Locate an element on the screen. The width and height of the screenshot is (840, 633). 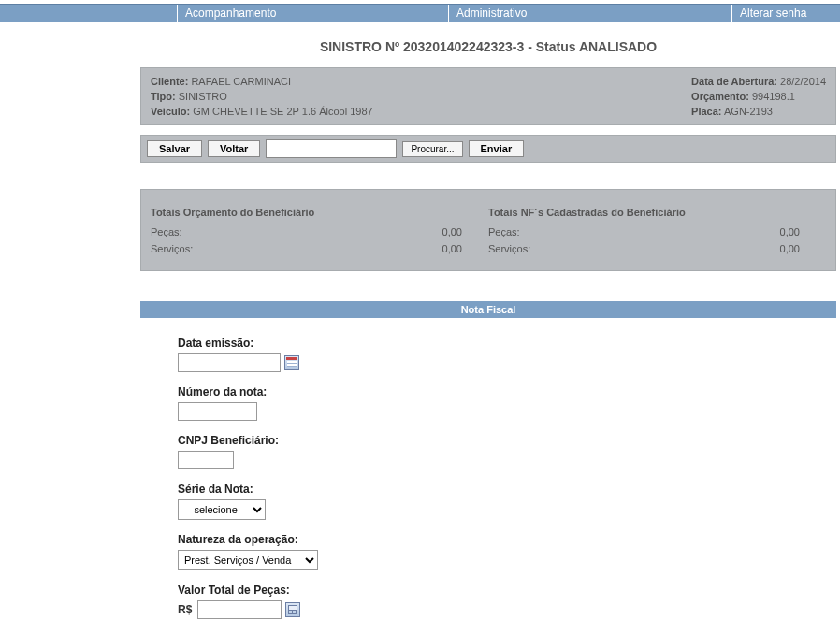
currency-prefix: R$ is located at coordinates (185, 610).